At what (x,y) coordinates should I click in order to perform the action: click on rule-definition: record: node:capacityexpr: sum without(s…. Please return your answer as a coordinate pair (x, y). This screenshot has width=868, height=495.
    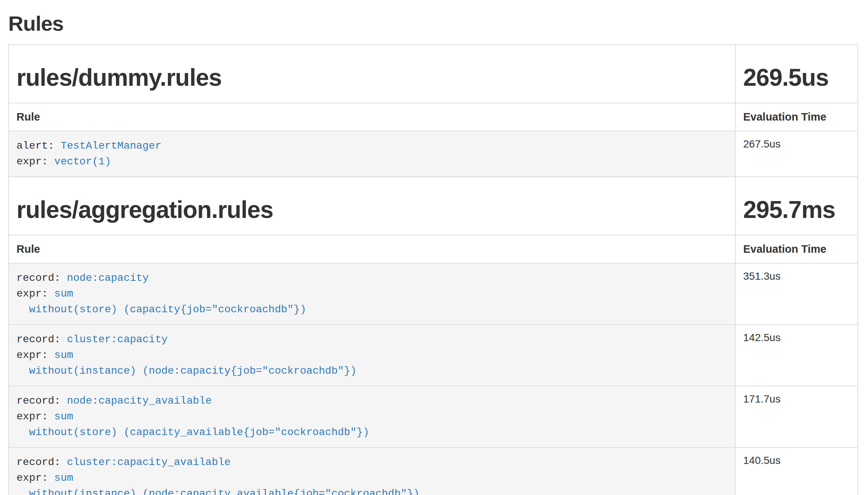
    Looking at the image, I should click on (372, 294).